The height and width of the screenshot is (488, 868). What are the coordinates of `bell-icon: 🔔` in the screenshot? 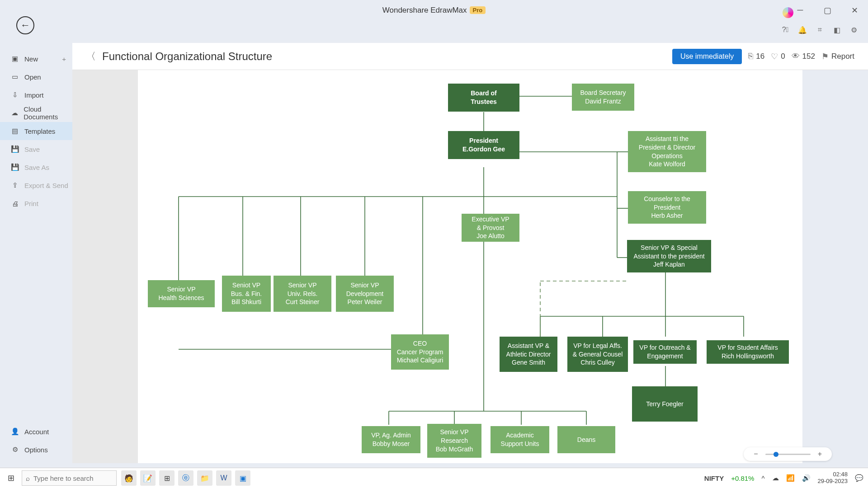 It's located at (802, 30).